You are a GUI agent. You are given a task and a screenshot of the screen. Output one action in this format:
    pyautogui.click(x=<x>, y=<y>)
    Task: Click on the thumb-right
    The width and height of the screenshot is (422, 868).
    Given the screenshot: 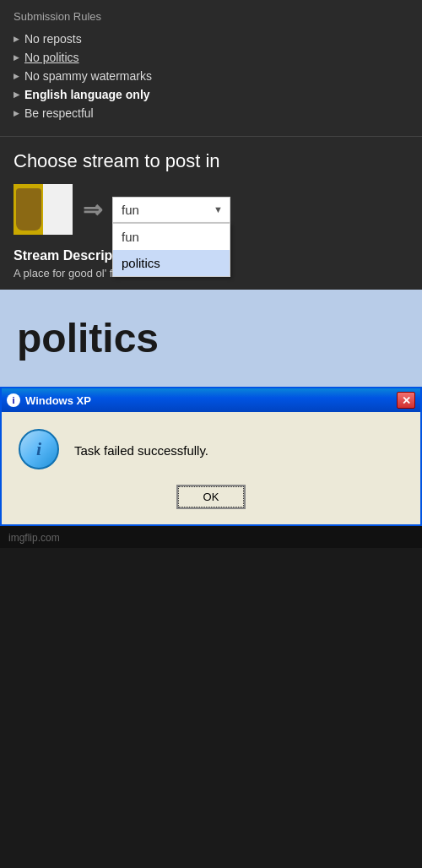 What is the action you would take?
    pyautogui.click(x=57, y=209)
    